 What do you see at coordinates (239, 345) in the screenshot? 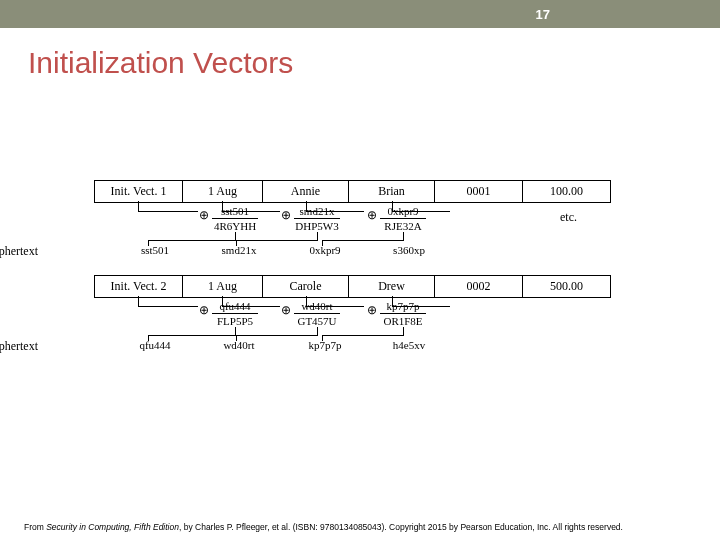
I see `ciphertext-cell: wd40rt` at bounding box center [239, 345].